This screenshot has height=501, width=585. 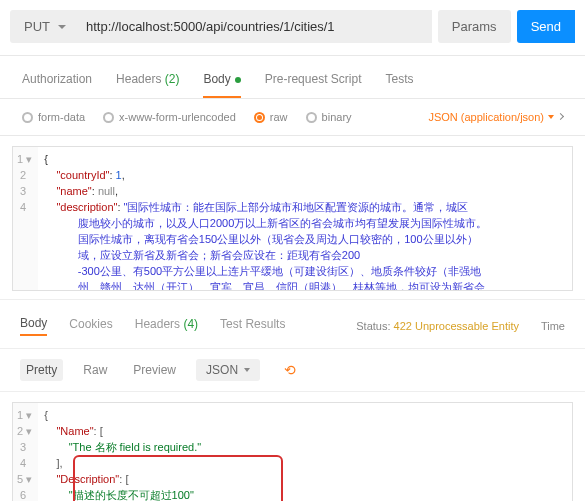 What do you see at coordinates (292, 370) in the screenshot?
I see `response-view-bar: Pretty Raw Preview JSON ⟲` at bounding box center [292, 370].